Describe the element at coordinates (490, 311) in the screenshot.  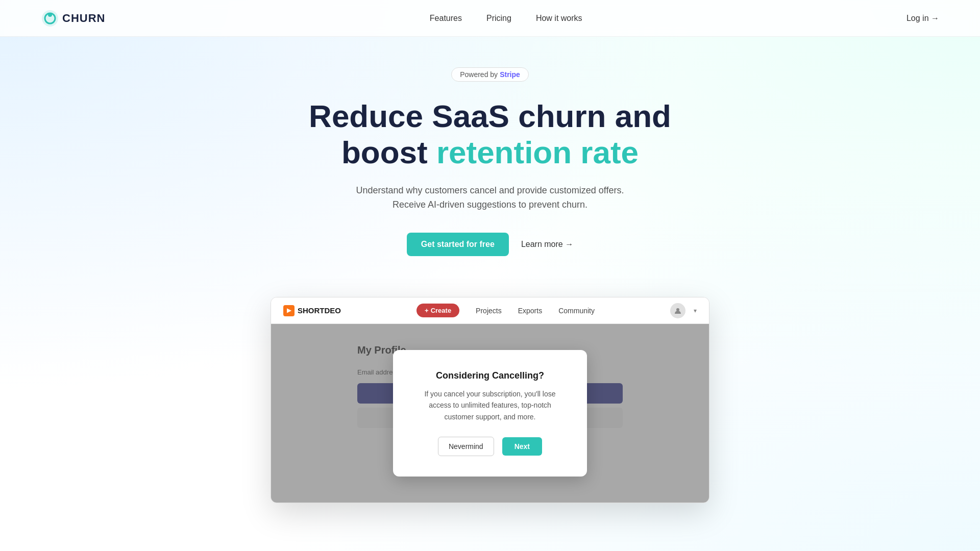
I see `app-nav: ▶ SHORTDEO + Create Projects Exports Com…` at that location.